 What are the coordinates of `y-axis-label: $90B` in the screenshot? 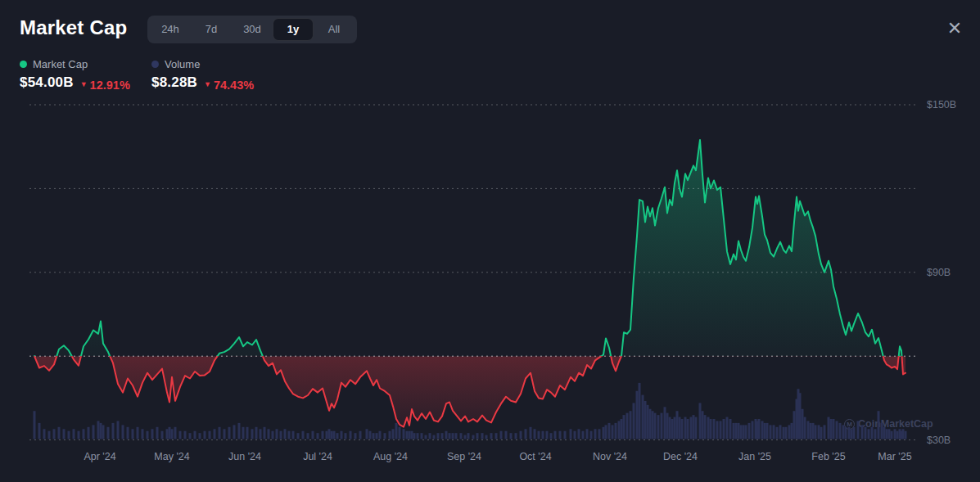 It's located at (938, 273).